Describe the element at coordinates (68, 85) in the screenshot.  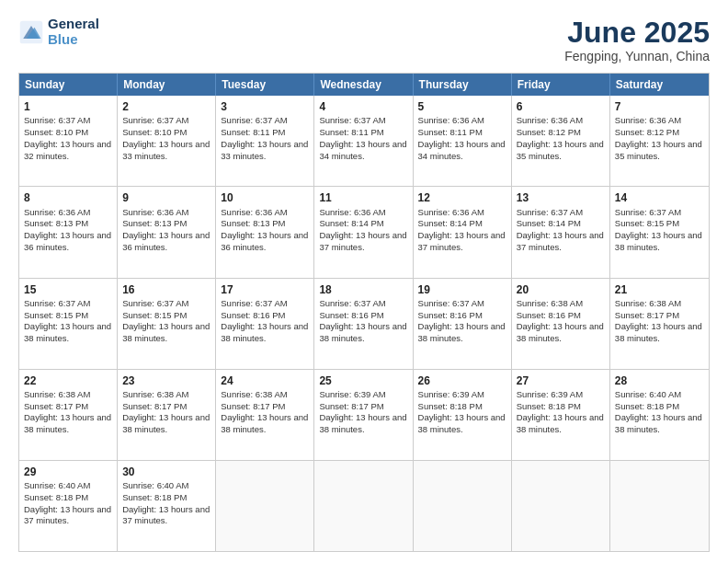
I see `header-sunday: Sunday` at that location.